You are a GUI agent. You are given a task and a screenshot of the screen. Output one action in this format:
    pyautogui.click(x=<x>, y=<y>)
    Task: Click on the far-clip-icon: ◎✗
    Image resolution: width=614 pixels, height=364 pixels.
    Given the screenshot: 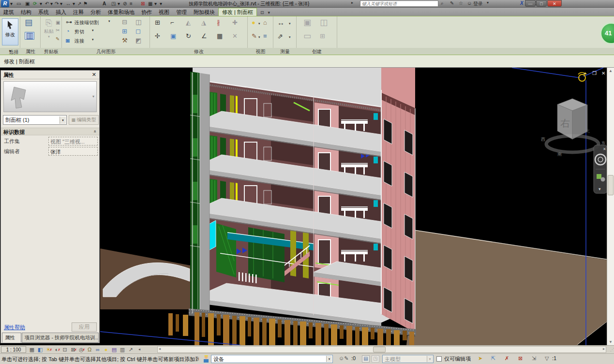 What is the action you would take?
    pyautogui.click(x=81, y=349)
    